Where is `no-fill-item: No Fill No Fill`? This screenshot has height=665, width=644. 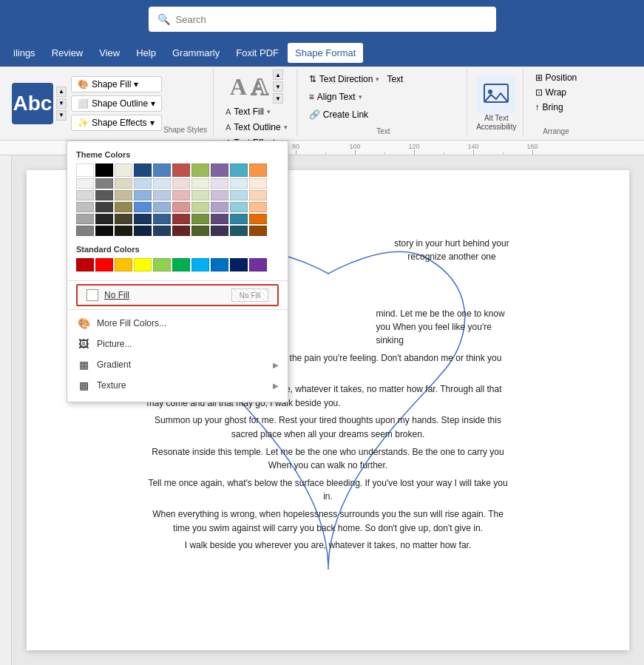 no-fill-item: No Fill No Fill is located at coordinates (177, 295).